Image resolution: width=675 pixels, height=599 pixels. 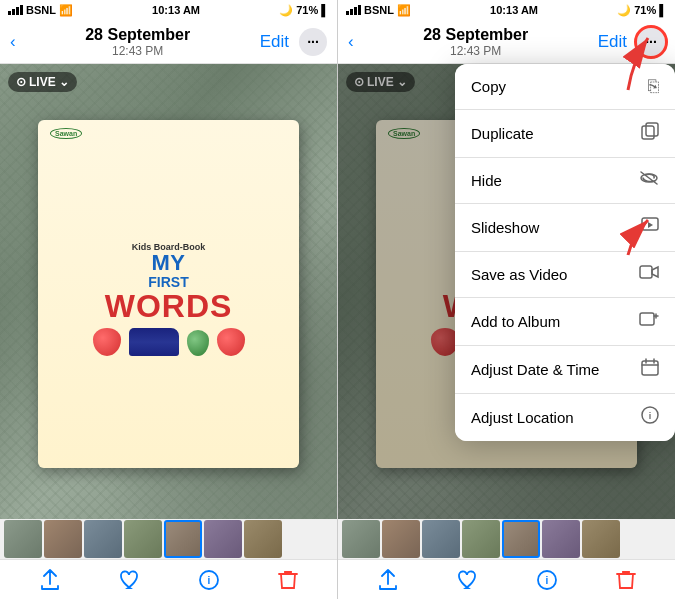 I want to click on info-button-left: i, so click(x=209, y=580).